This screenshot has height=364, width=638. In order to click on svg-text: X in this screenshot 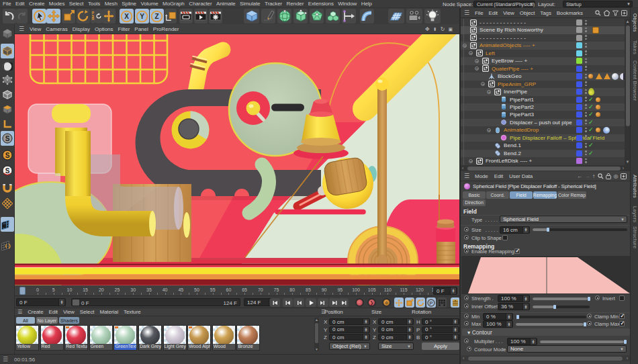, I will do `click(126, 16)`.